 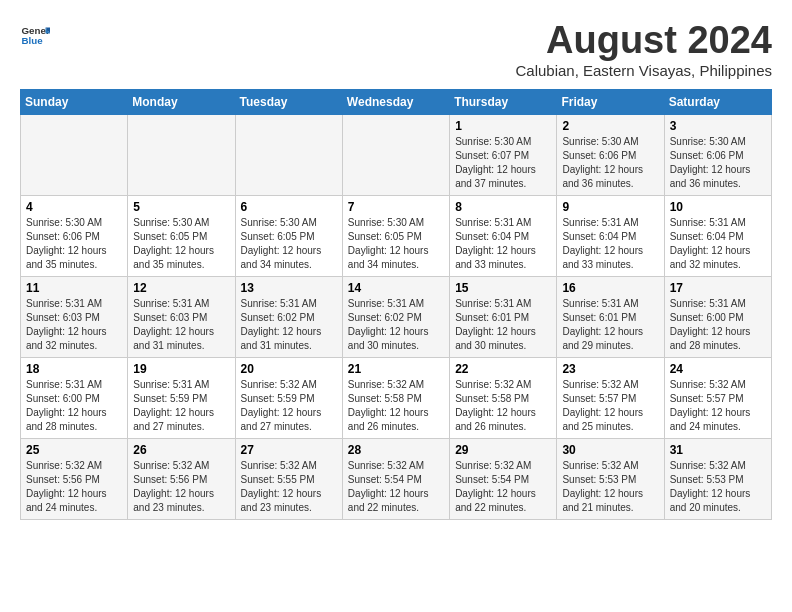 I want to click on header-cell-sunday: Sunday, so click(x=74, y=102).